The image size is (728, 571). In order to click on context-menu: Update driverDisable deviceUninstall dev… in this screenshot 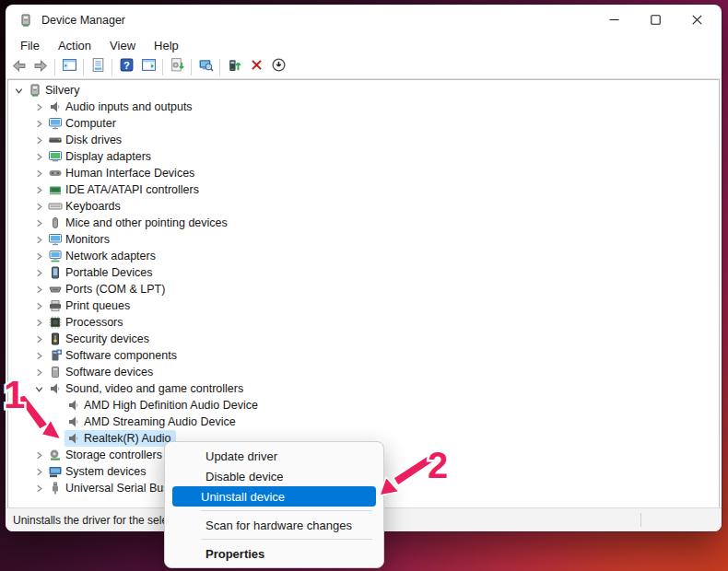, I will do `click(275, 505)`.